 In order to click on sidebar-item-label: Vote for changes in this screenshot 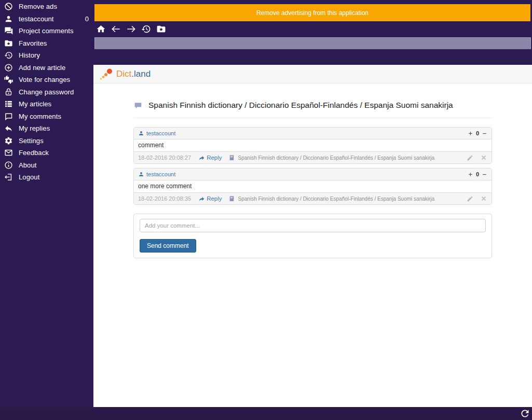, I will do `click(45, 80)`.